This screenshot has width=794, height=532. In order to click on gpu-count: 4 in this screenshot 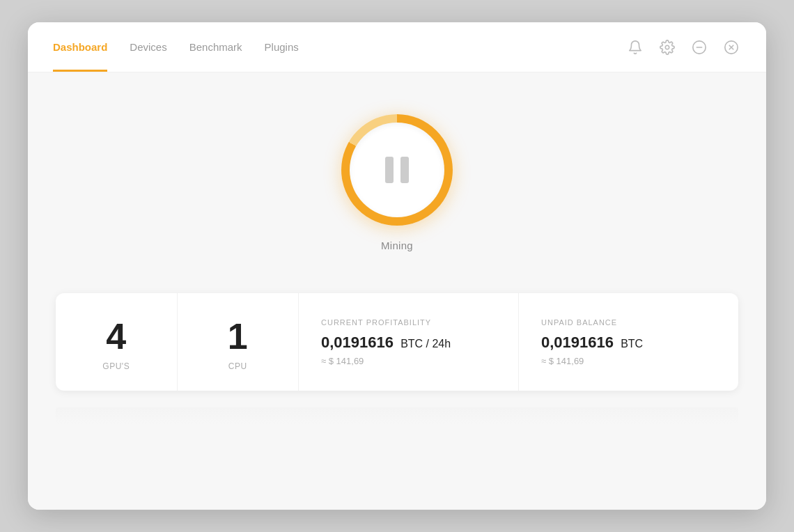, I will do `click(116, 336)`.